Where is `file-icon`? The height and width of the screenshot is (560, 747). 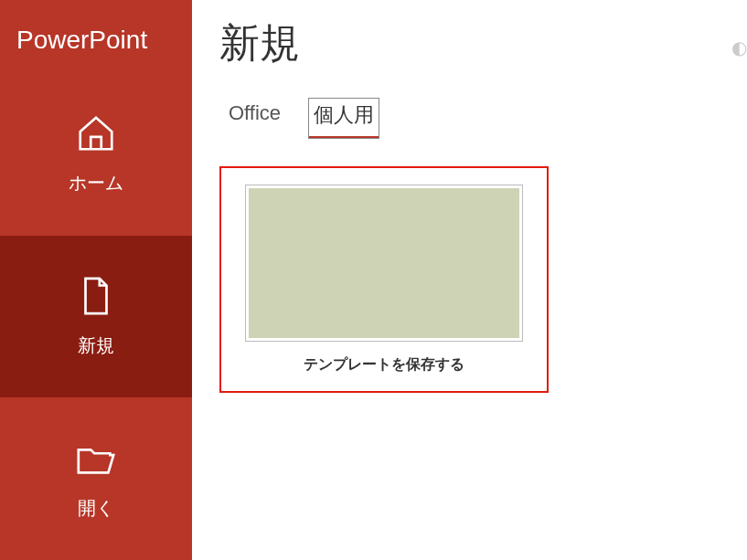 file-icon is located at coordinates (96, 298).